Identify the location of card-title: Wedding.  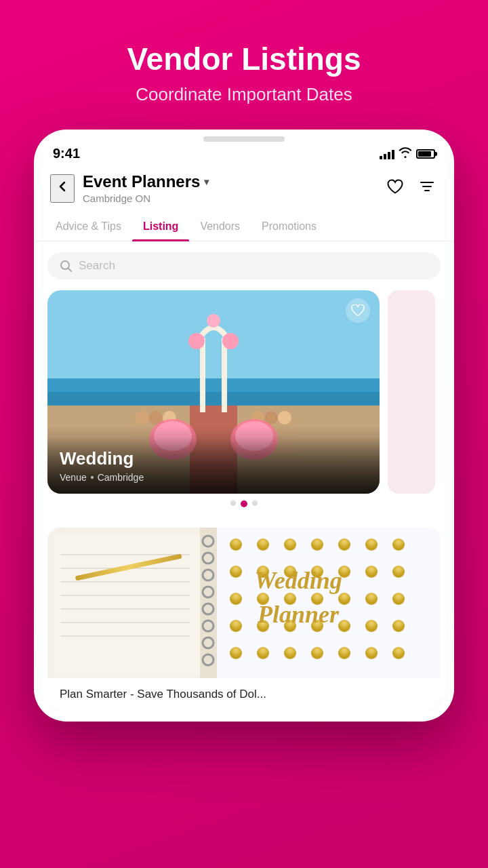
(214, 458).